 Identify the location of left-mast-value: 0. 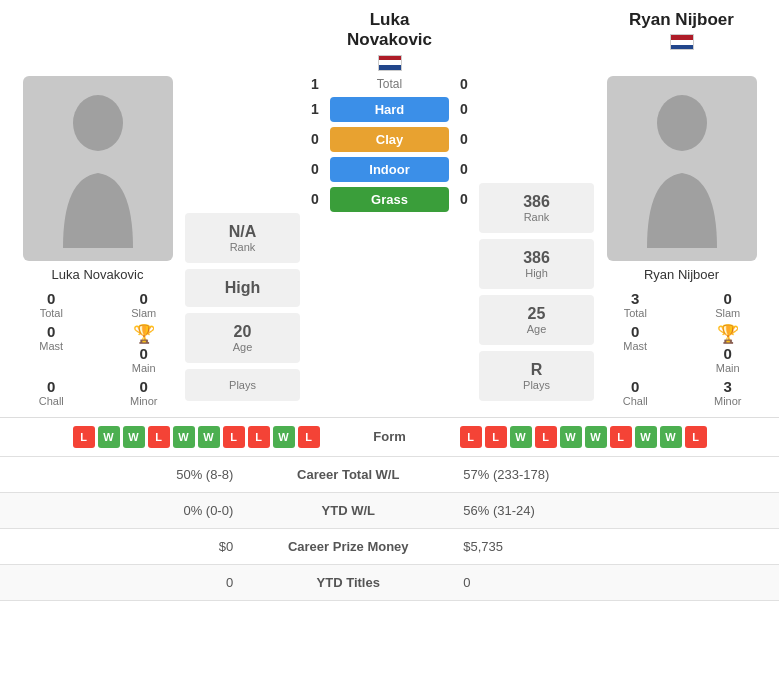
(51, 332).